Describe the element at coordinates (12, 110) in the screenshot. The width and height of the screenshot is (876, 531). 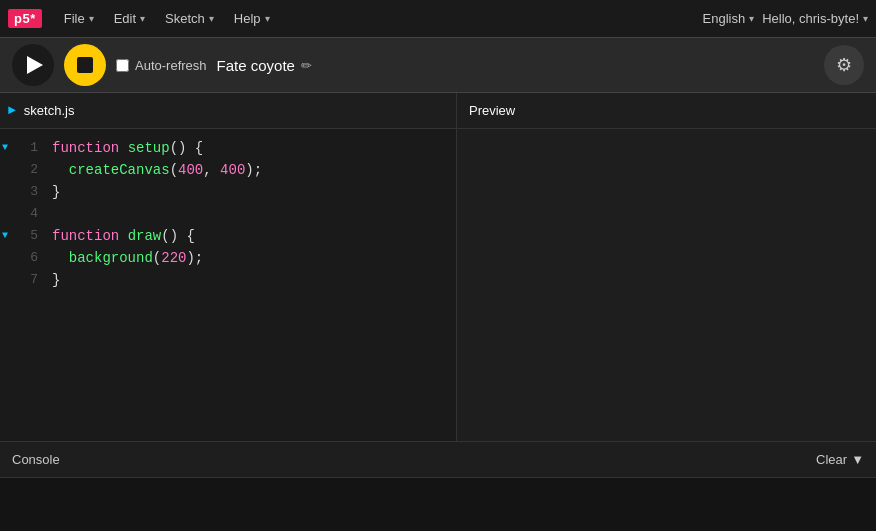
I see `collapse-icon: ►` at that location.